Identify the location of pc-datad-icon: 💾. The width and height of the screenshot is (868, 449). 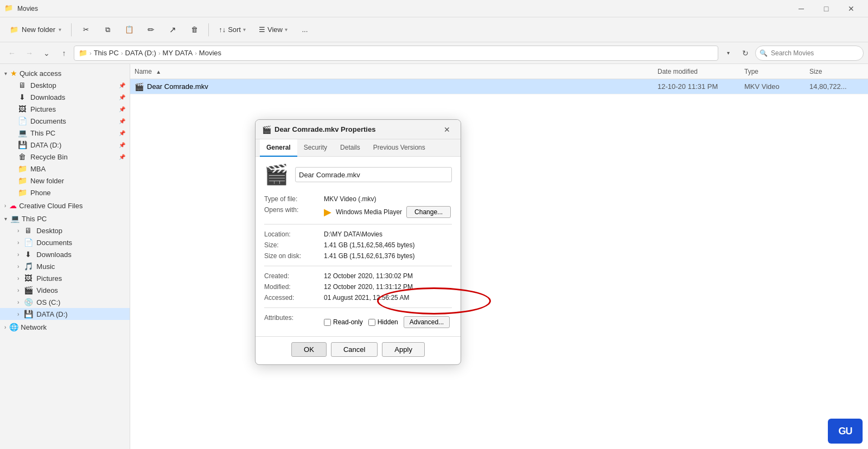
(28, 314).